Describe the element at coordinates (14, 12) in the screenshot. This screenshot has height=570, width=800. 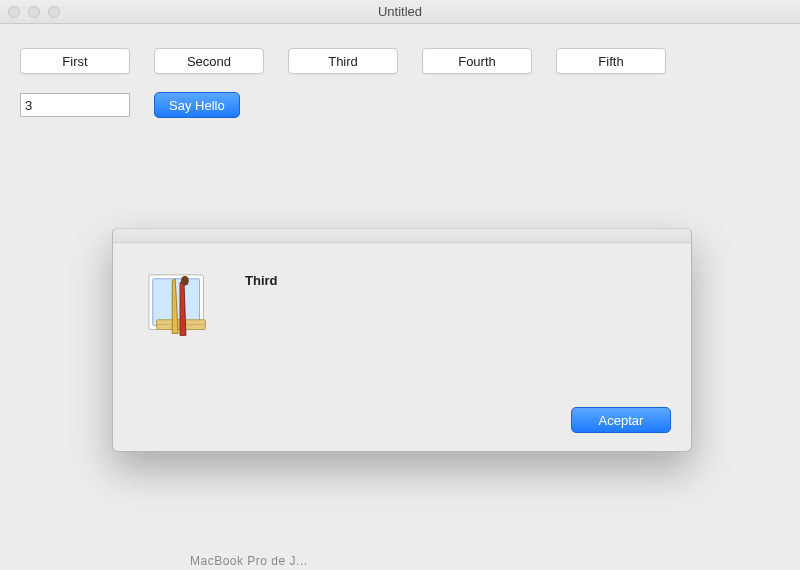
I see `close-icon` at that location.